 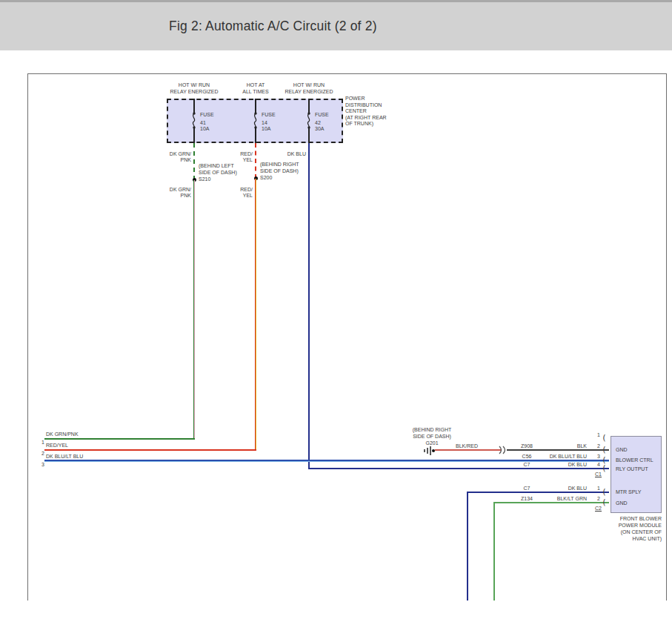 What do you see at coordinates (432, 437) in the screenshot?
I see `ground-location: SIDE OF DASH)` at bounding box center [432, 437].